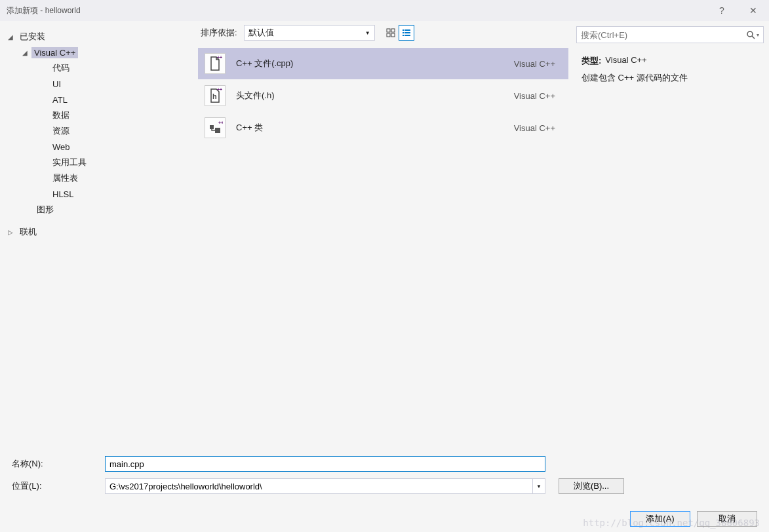 The image size is (769, 532). What do you see at coordinates (61, 68) in the screenshot?
I see `tree-label: 代码` at bounding box center [61, 68].